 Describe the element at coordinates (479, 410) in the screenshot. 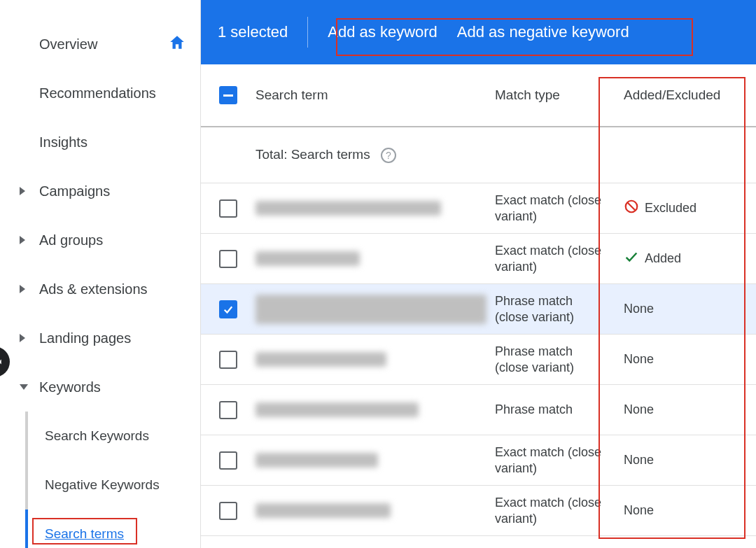

I see `table-row: affordable electric scooterPhrase matchN…` at that location.